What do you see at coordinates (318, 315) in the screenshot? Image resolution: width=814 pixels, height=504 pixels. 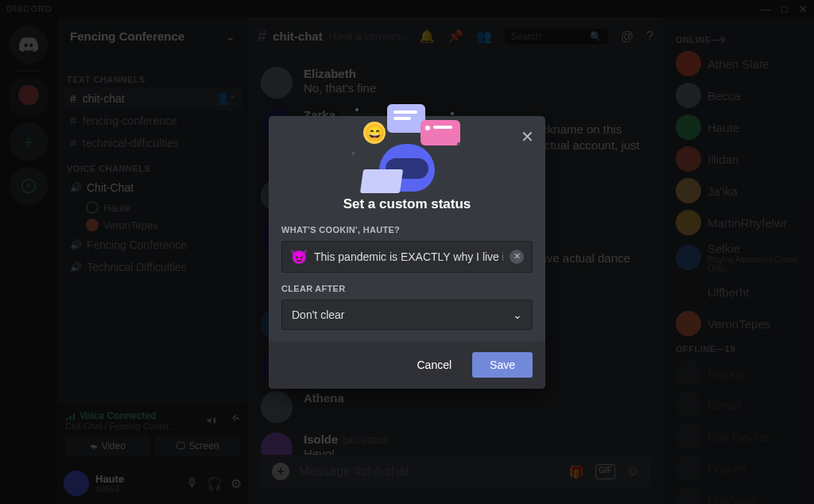 I see `clear-after-value: Don't clear` at bounding box center [318, 315].